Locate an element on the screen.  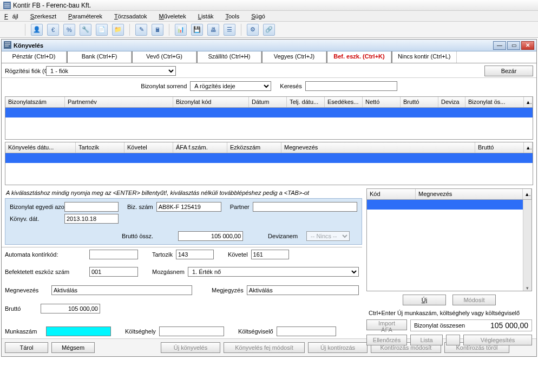
munkaszam-input is located at coordinates (78, 331).